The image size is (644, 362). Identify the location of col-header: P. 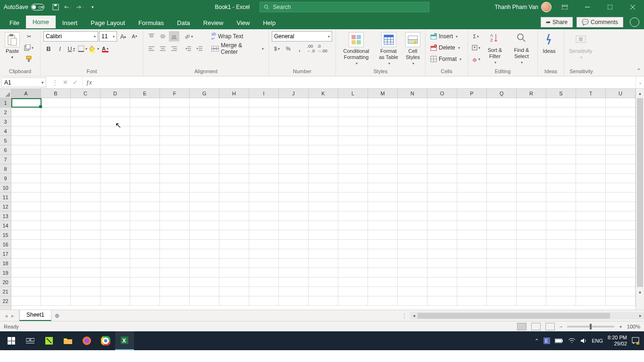
(472, 93).